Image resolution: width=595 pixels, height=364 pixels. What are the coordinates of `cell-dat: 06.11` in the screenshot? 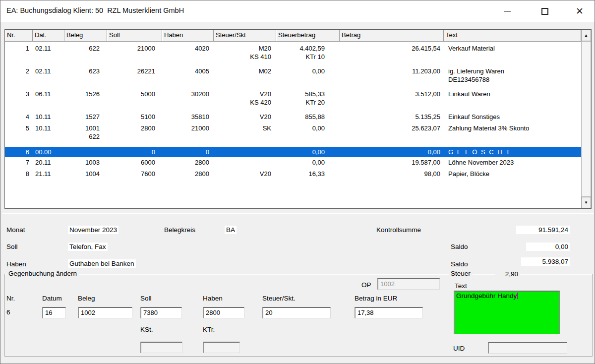 It's located at (49, 98).